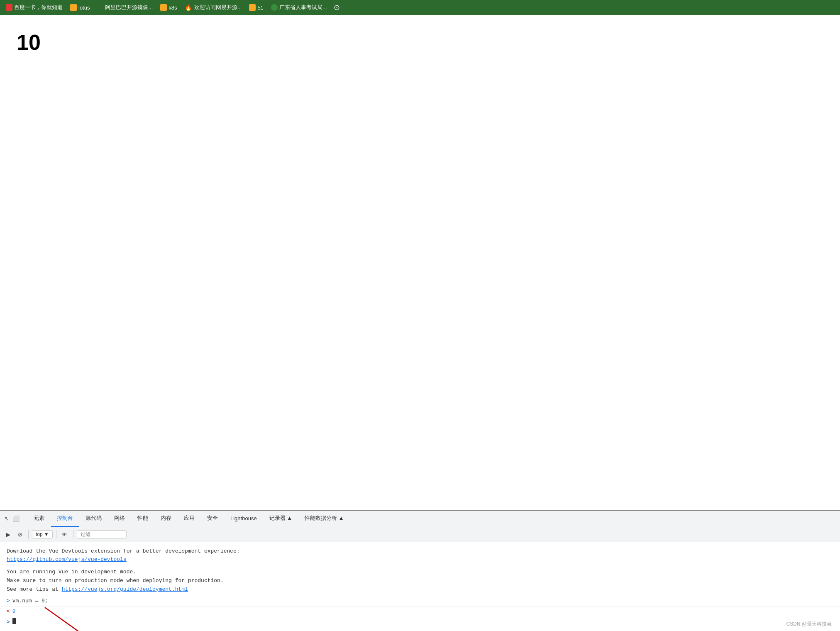  I want to click on console-line-1: Download the Vue Devtools extension for …, so click(420, 556).